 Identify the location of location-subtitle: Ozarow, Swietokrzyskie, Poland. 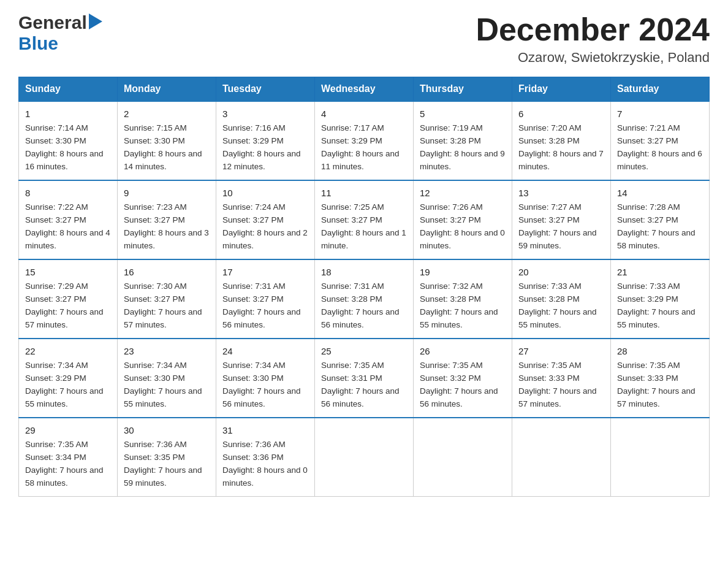
(593, 58).